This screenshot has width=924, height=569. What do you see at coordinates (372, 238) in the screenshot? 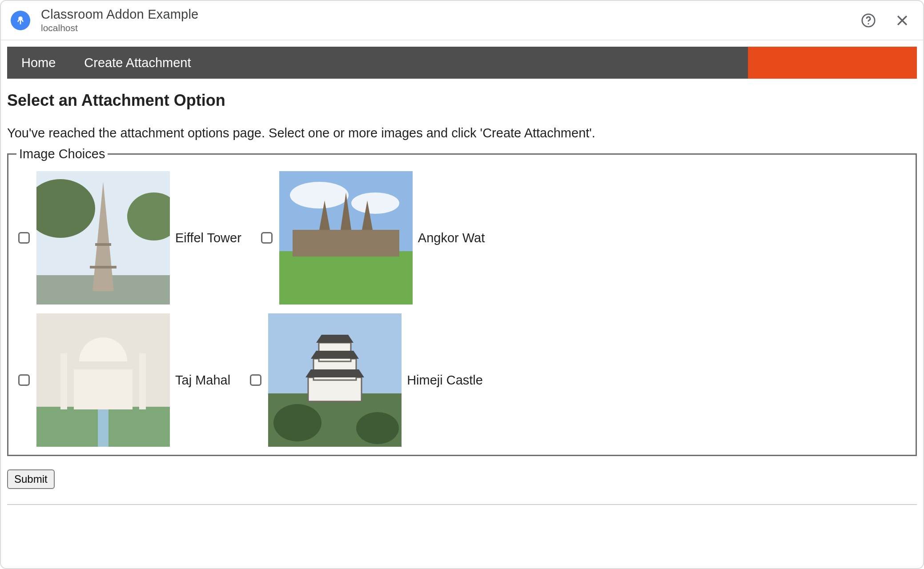
I see `choice-angkor-wat: Angkor Wat` at bounding box center [372, 238].